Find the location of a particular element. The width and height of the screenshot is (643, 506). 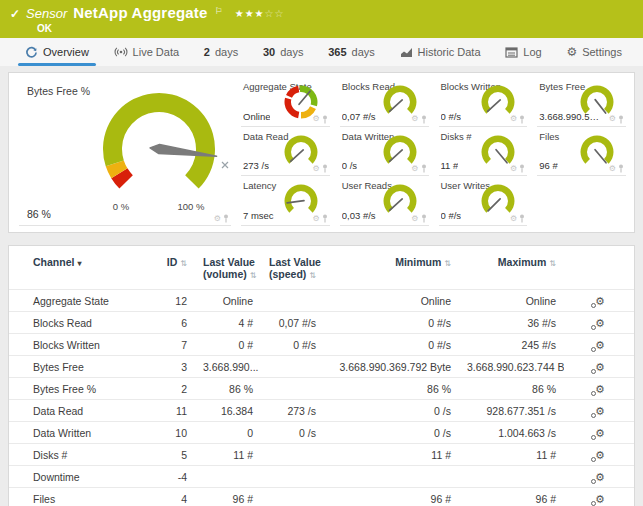

gauge-value: 0 #/s is located at coordinates (452, 216).